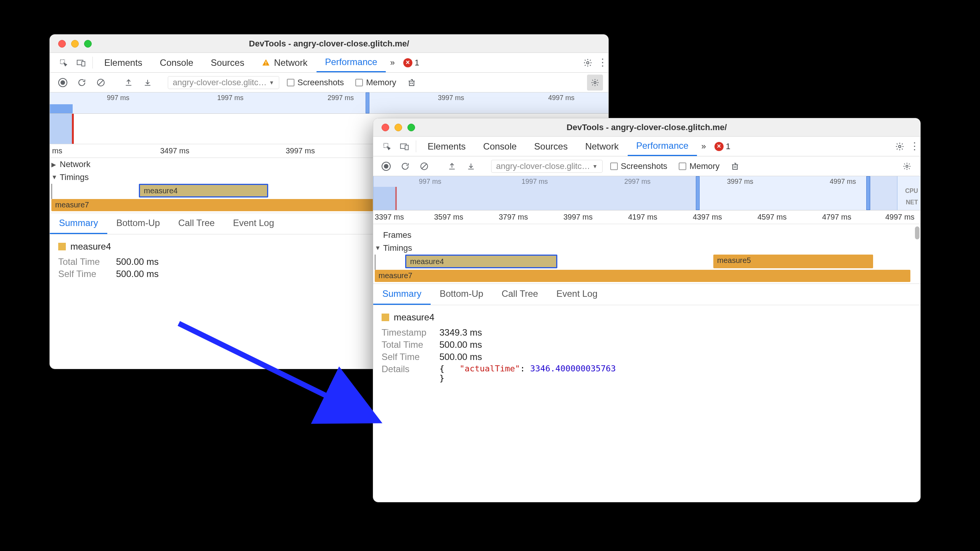 The width and height of the screenshot is (980, 551). I want to click on overview-handle-right, so click(868, 193).